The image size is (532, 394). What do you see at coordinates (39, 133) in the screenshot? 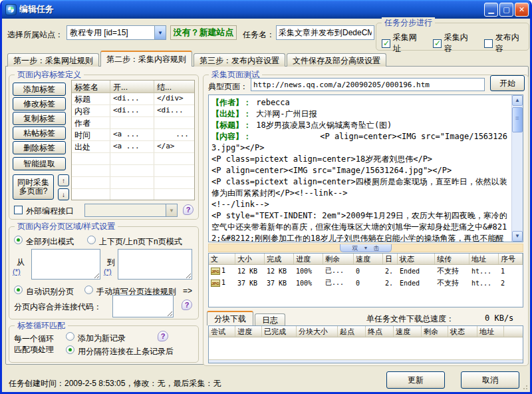
I see `tag-button-4: 粘帖标签` at bounding box center [39, 133].